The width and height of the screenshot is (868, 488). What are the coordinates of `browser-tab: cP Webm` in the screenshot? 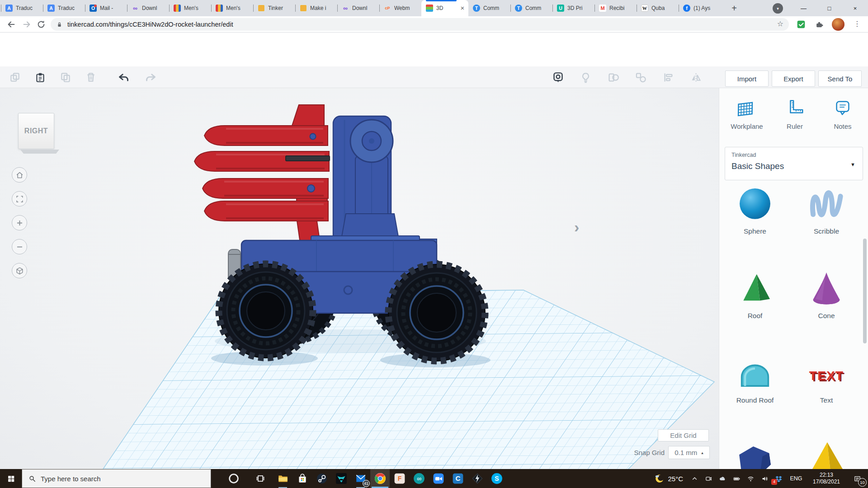 It's located at (401, 8).